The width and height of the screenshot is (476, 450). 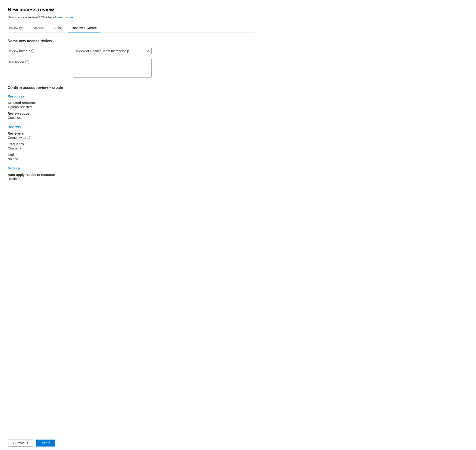 What do you see at coordinates (59, 10) in the screenshot?
I see `more-options-icon: ···` at bounding box center [59, 10].